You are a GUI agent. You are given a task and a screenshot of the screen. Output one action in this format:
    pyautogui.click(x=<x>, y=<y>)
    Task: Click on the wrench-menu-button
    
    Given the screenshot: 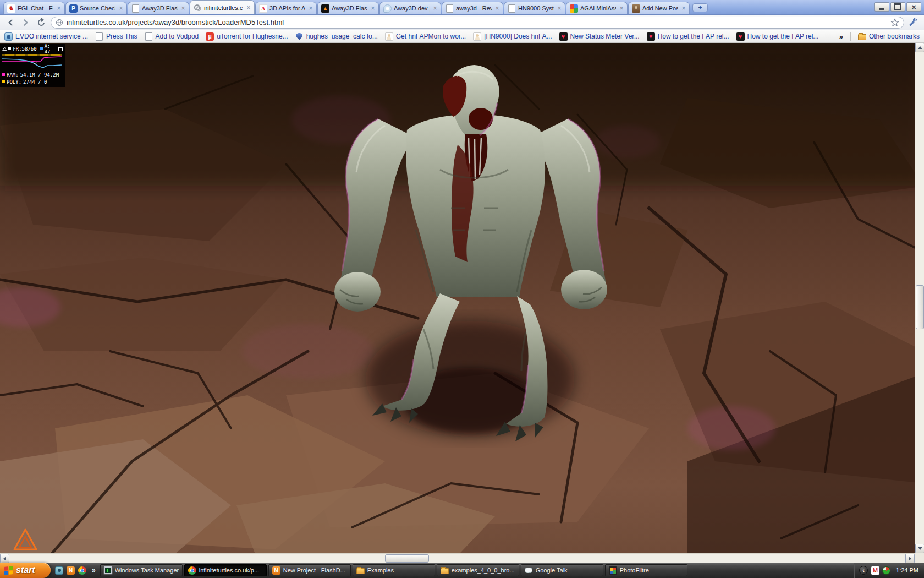 What is the action you would take?
    pyautogui.click(x=914, y=23)
    